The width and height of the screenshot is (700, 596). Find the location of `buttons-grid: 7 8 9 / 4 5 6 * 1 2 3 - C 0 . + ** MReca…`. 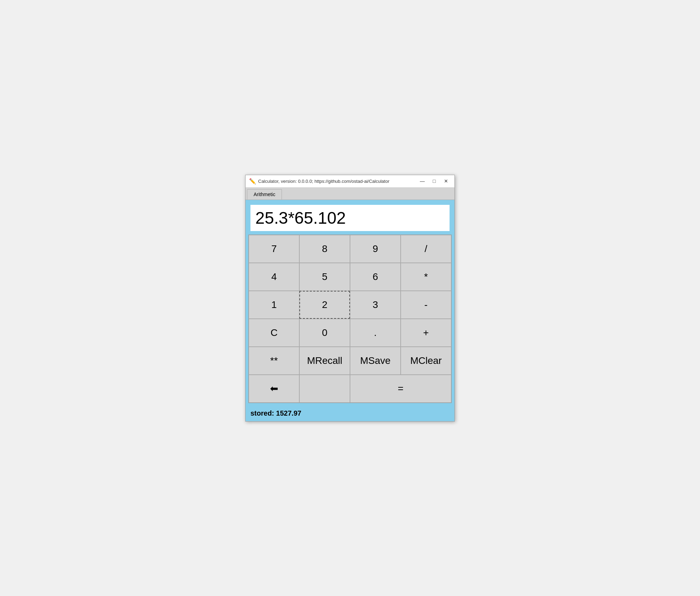

buttons-grid: 7 8 9 / 4 5 6 * 1 2 3 - C 0 . + ** MReca… is located at coordinates (350, 319).